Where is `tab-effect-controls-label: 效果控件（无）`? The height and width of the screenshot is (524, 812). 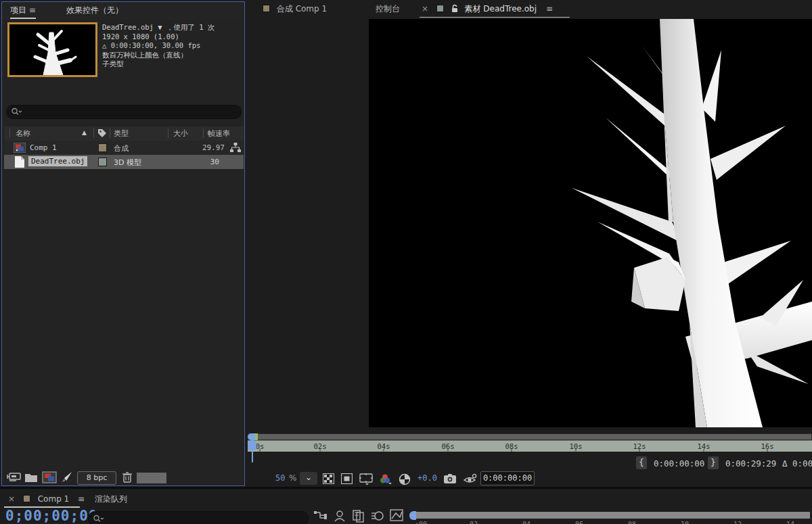 tab-effect-controls-label: 效果控件（无） is located at coordinates (95, 10).